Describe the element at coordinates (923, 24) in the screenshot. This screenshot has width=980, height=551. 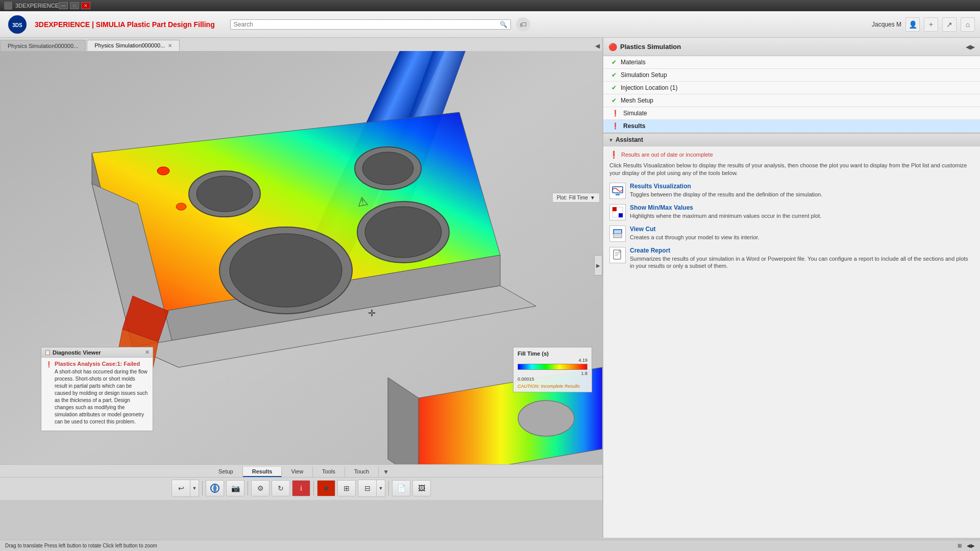
I see `user-area: Jacques M 👤 ＋ ↗ ⌂` at that location.